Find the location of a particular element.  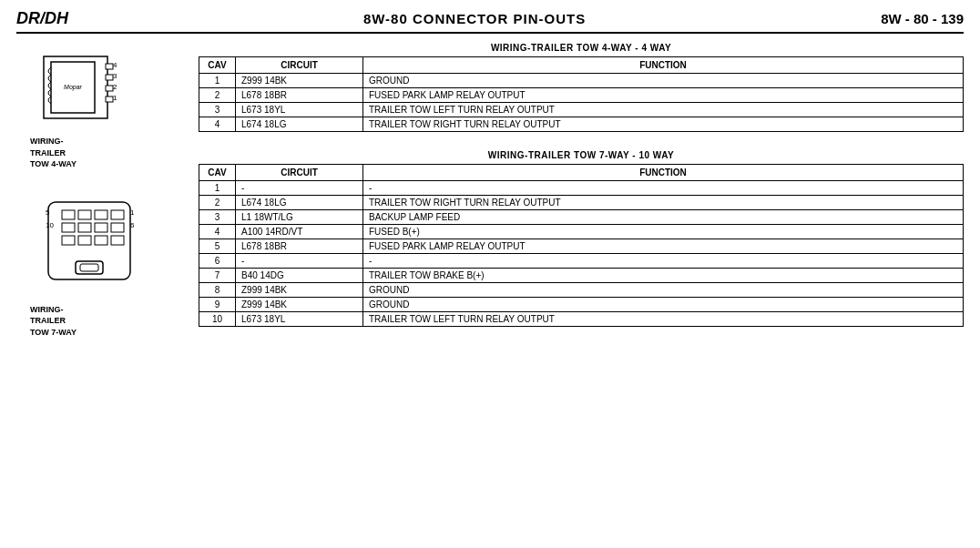

svg-text: 3 is located at coordinates (115, 76).